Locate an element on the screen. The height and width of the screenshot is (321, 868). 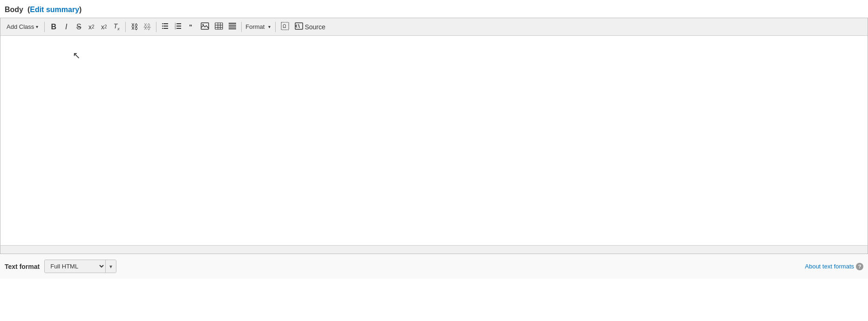
body-text: Body is located at coordinates (14, 9).